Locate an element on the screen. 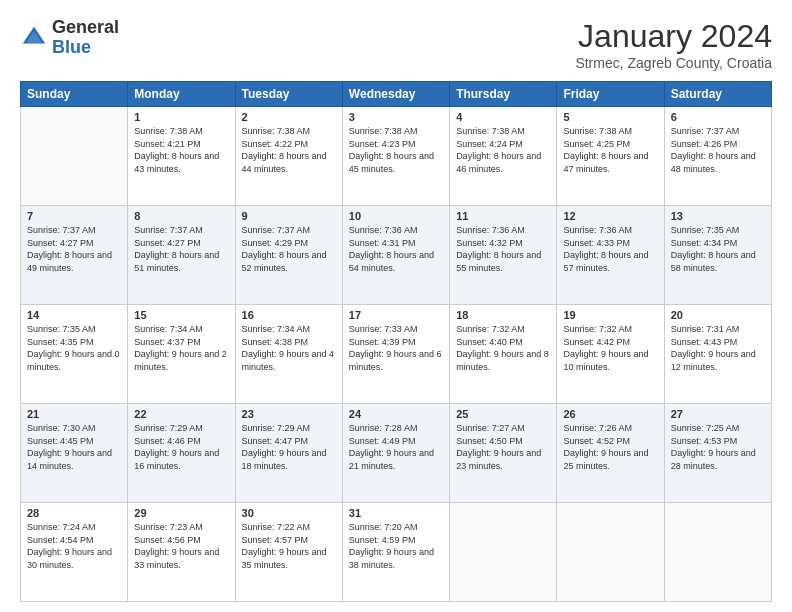  day-info: Sunrise: 7:29 AMSunset: 4:46 PMDaylight:… is located at coordinates (181, 447).